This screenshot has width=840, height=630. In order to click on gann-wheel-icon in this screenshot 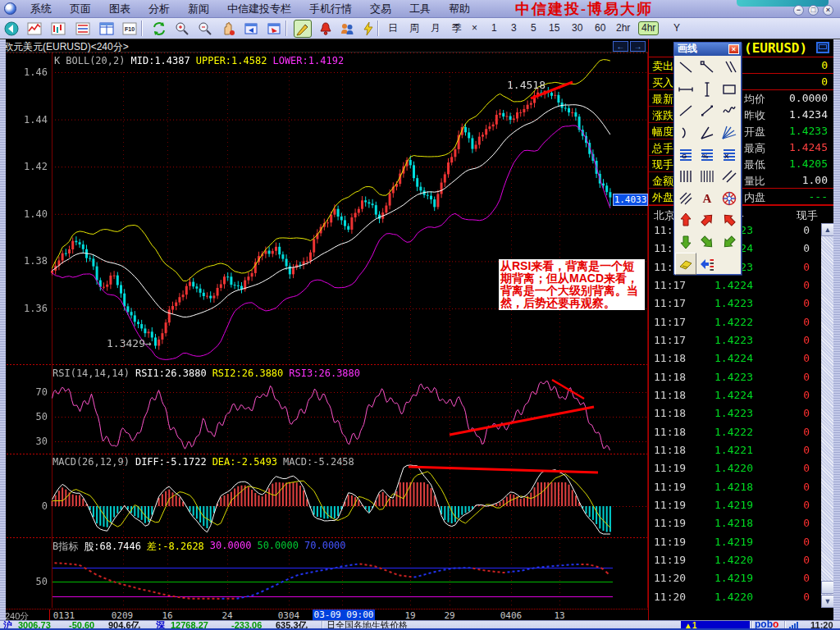, I will do `click(729, 199)`.